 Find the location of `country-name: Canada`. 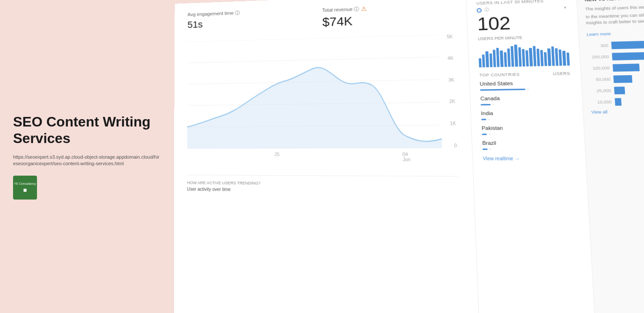

country-name: Canada is located at coordinates (526, 98).